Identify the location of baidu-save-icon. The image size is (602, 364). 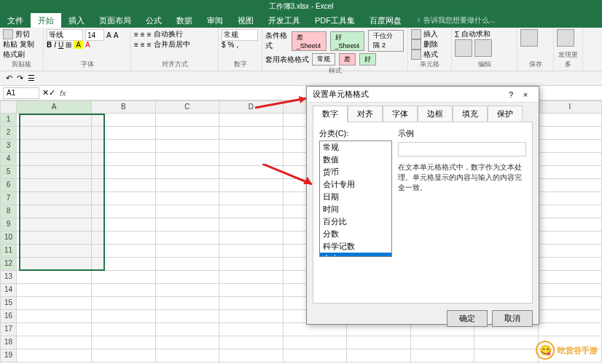
(529, 38).